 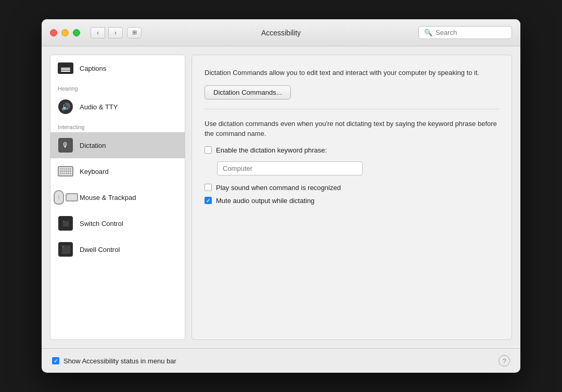 What do you see at coordinates (465, 32) in the screenshot?
I see `search-box: 🔍` at bounding box center [465, 32].